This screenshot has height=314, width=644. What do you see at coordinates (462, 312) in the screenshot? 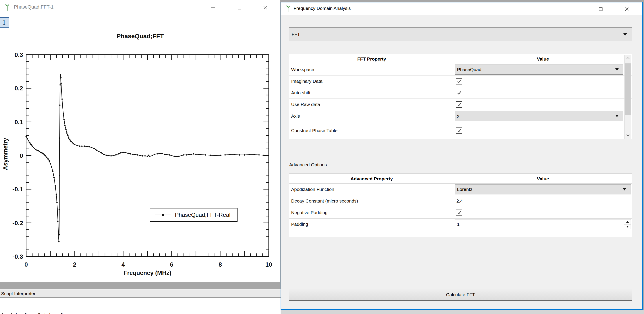
I see `background-area` at bounding box center [462, 312].